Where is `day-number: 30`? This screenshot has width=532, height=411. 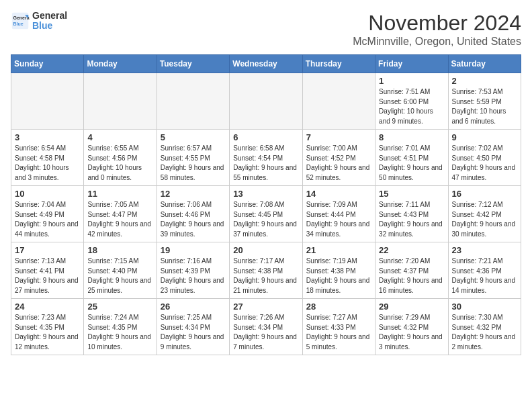
day-number: 30 is located at coordinates (485, 306).